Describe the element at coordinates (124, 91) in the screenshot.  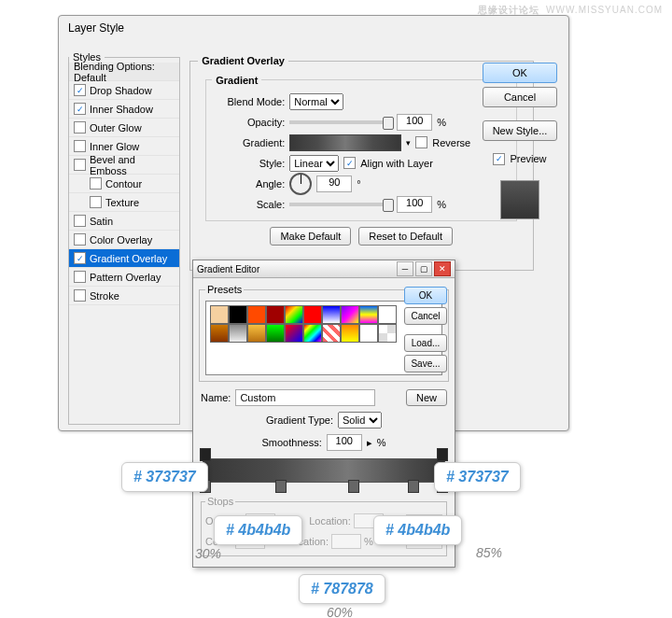
I see `style-drop-shadow: Drop Shadow` at that location.